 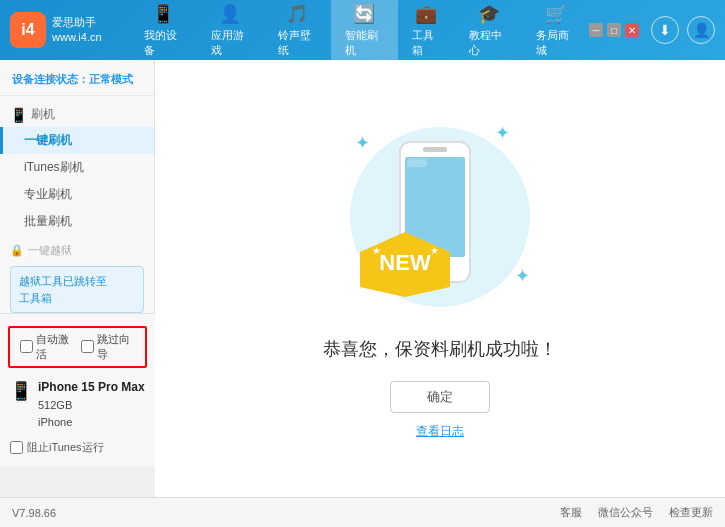 What do you see at coordinates (571, 512) in the screenshot?
I see `footer-feedback: 客服` at bounding box center [571, 512].